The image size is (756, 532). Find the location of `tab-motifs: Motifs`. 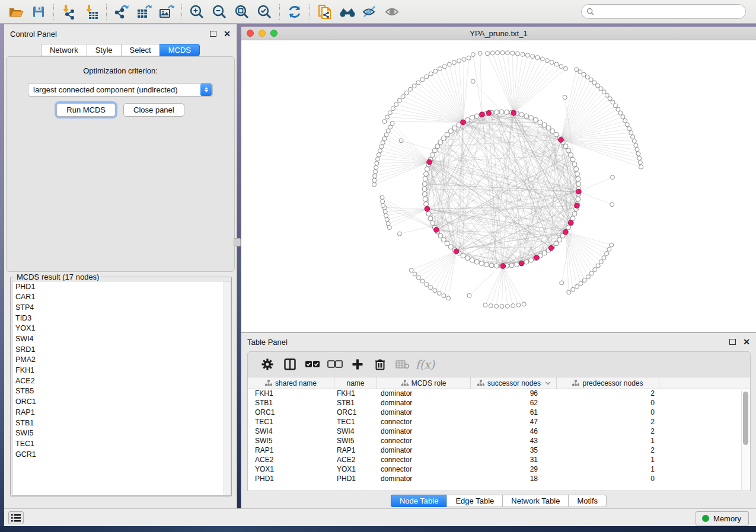

tab-motifs: Motifs is located at coordinates (587, 501).